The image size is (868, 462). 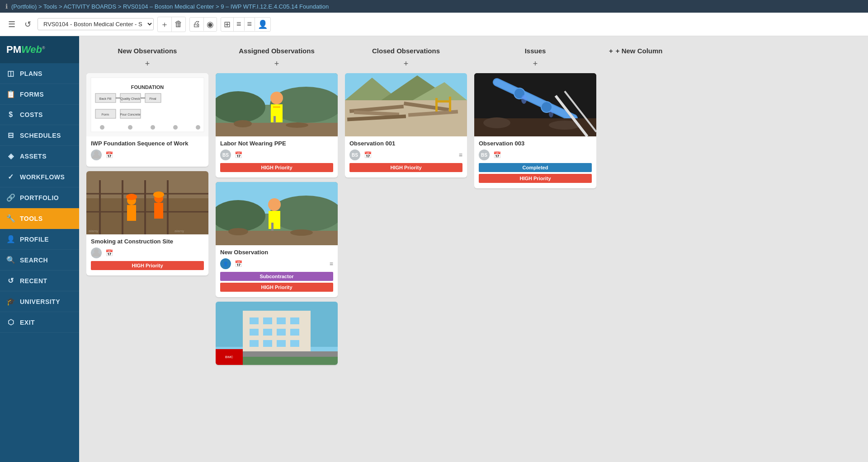 What do you see at coordinates (277, 126) in the screenshot?
I see `card-labor-ppe: Labor Not Wearing PPE BS 📅 HIGH Priority` at bounding box center [277, 126].